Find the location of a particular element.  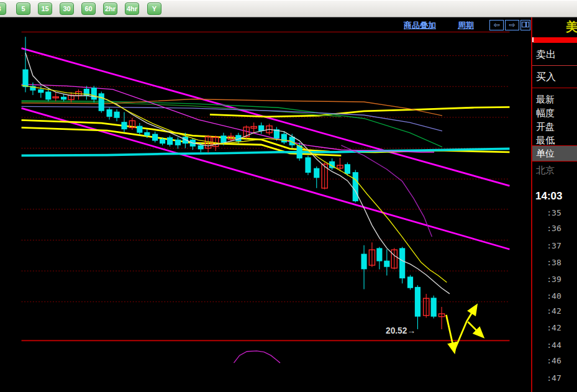

timeframe-button-5: 5 is located at coordinates (24, 9).